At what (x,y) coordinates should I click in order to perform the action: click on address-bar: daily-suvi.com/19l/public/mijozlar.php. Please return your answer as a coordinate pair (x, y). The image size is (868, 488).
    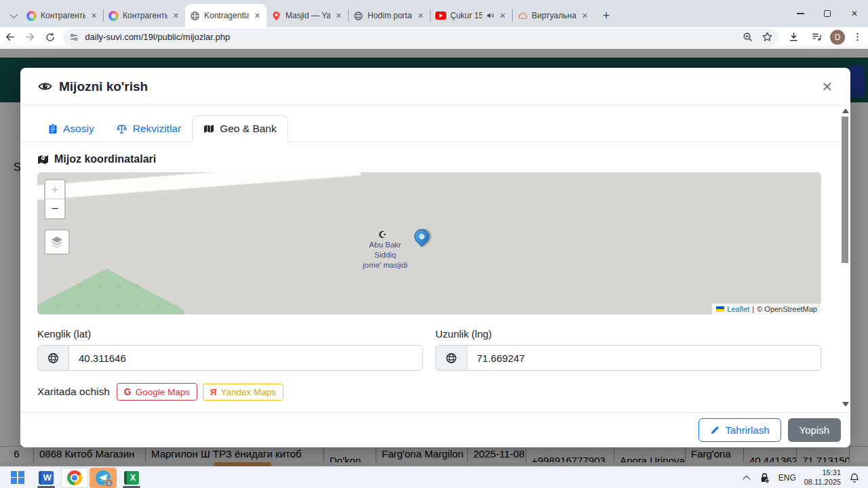
    Looking at the image, I should click on (420, 37).